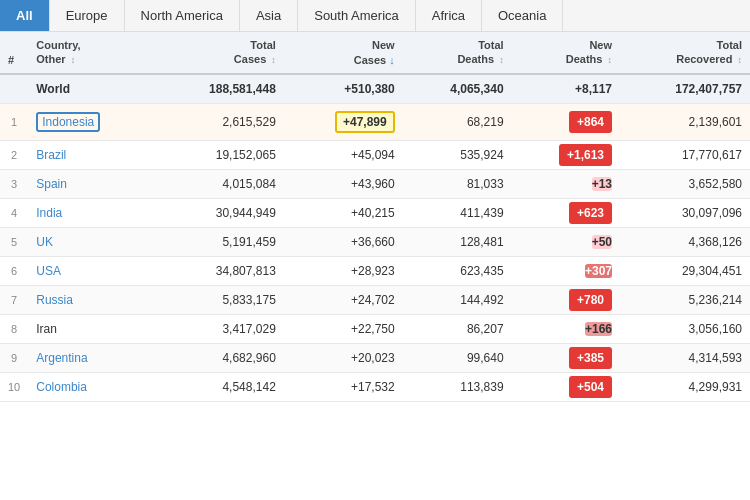 The image size is (750, 500). What do you see at coordinates (68, 122) in the screenshot?
I see `country-highlight-box: Indonesia` at bounding box center [68, 122].